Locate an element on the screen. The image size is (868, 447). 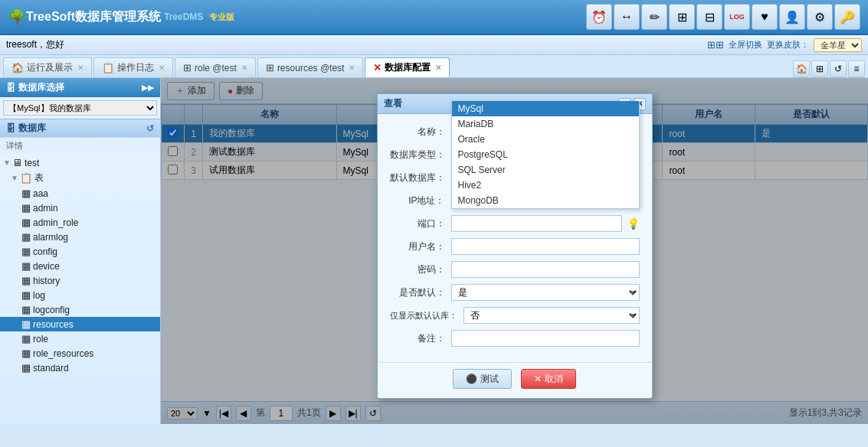
tree-admin-icon: ▦ is located at coordinates (26, 208).